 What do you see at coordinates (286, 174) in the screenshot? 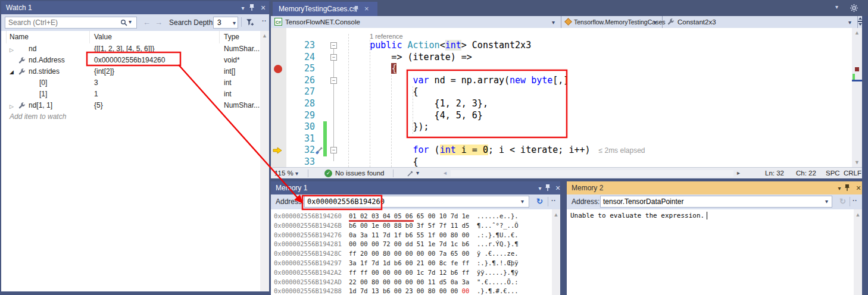
I see `zoom-level-select: 115 % ▾` at bounding box center [286, 174].